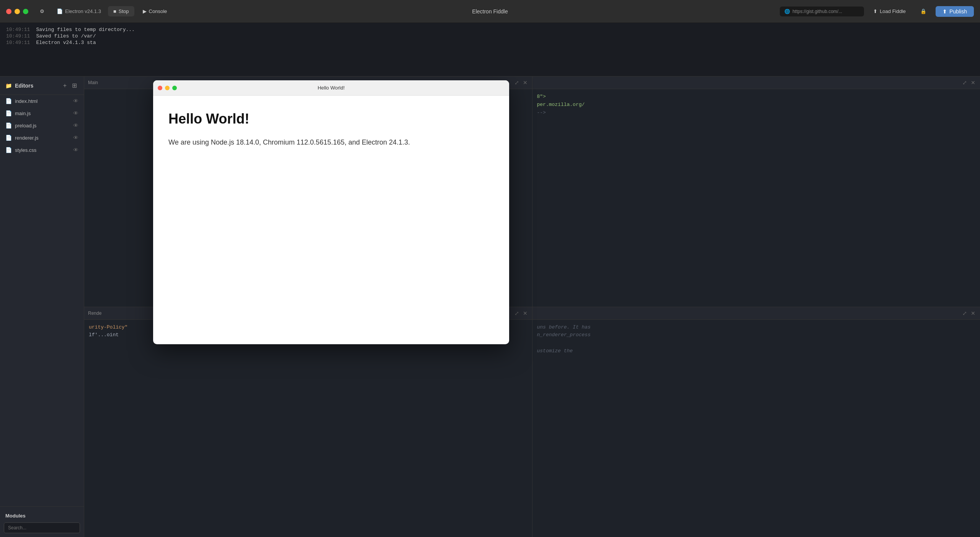 The width and height of the screenshot is (980, 537). Describe the element at coordinates (822, 11) in the screenshot. I see `url-bar: 🌐 https://gist.github.com/...` at that location.